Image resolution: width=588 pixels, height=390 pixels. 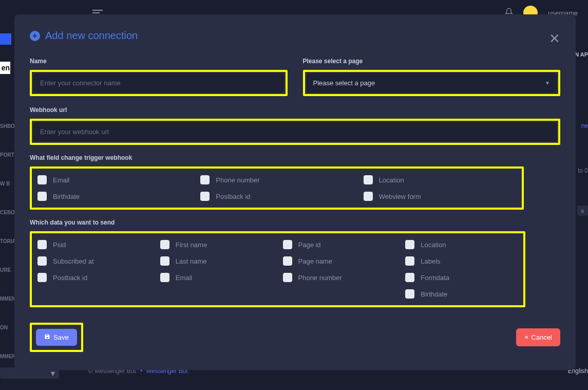 I want to click on close-icon: ✕, so click(x=555, y=38).